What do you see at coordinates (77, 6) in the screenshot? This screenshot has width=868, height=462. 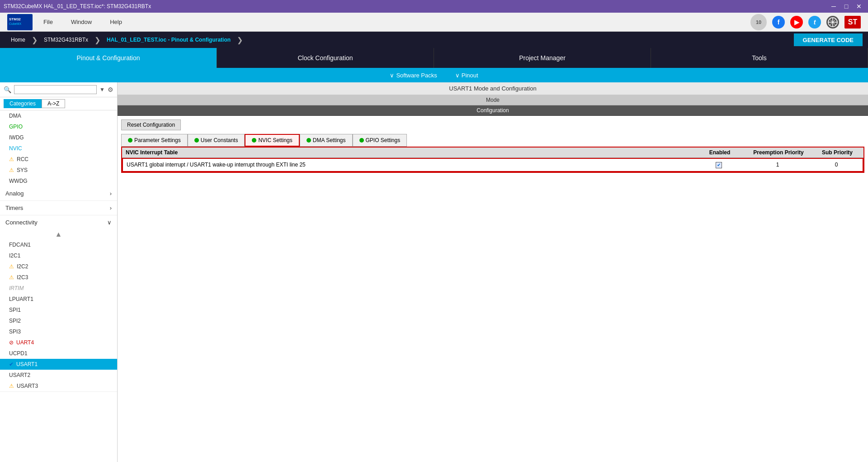 I see `title-bar-title: STM32CubeMX HAL_01_LED_TEST.ioc*: STM32G…` at bounding box center [77, 6].